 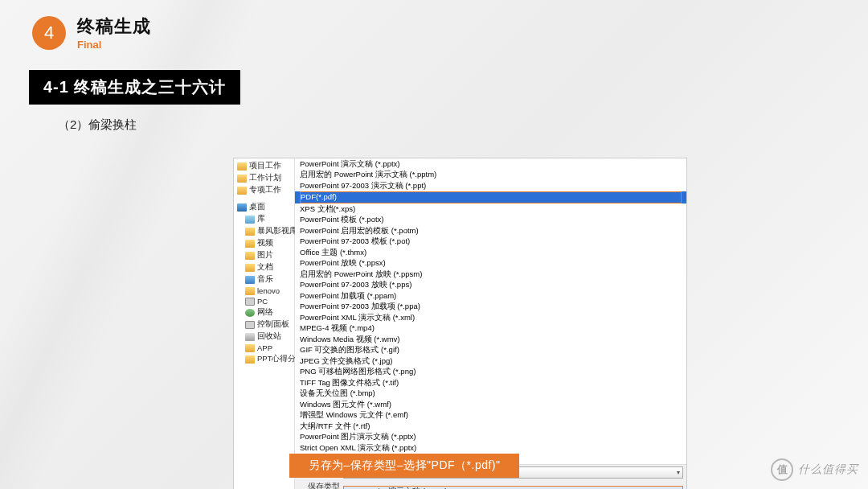 I want to click on pc-icon, so click(x=250, y=302).